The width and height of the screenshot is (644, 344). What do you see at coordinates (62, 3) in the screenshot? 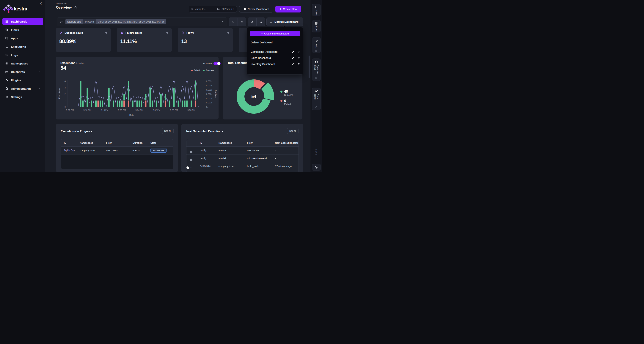
I see `breadcrumb: Dashboard` at bounding box center [62, 3].